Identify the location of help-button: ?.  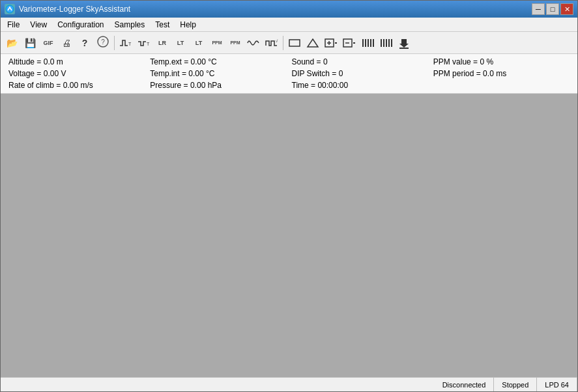
(85, 43).